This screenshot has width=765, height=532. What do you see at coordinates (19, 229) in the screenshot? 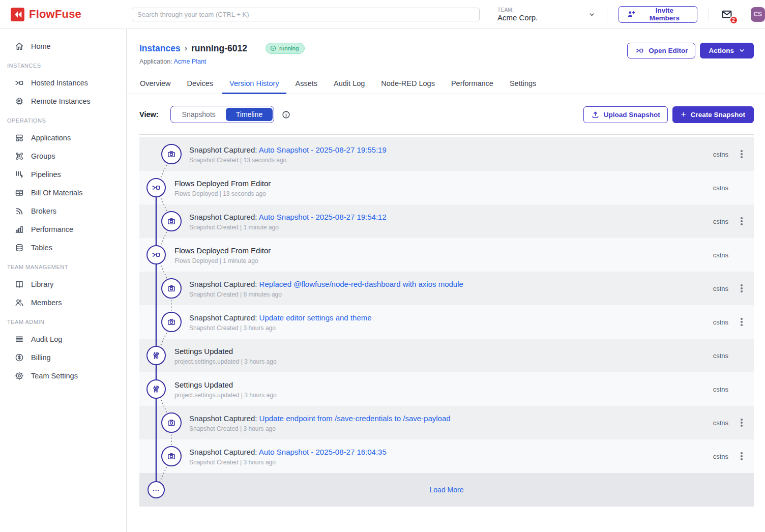
I see `performance-icon` at bounding box center [19, 229].